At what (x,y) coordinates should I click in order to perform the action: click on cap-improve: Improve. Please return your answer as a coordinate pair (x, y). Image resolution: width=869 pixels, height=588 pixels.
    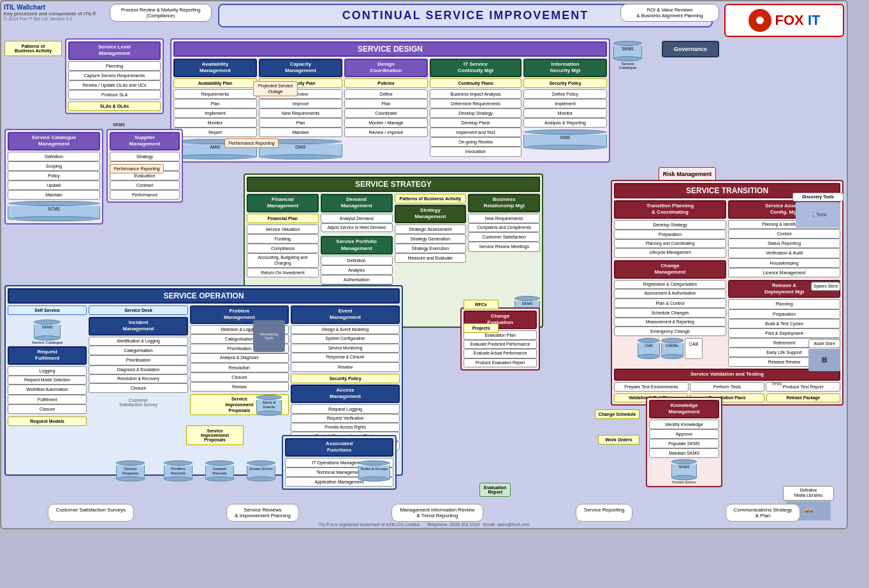
    Looking at the image, I should click on (301, 103).